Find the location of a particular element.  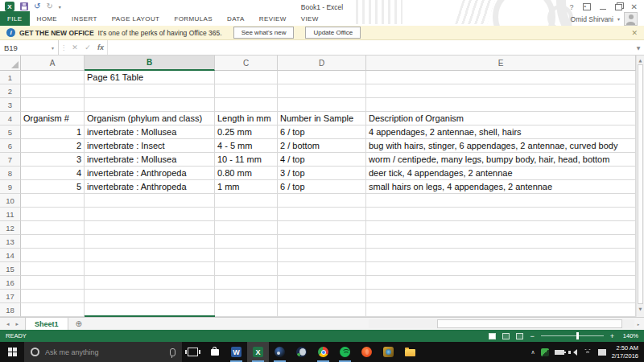

ribbon-tab-home: HOME is located at coordinates (47, 19).